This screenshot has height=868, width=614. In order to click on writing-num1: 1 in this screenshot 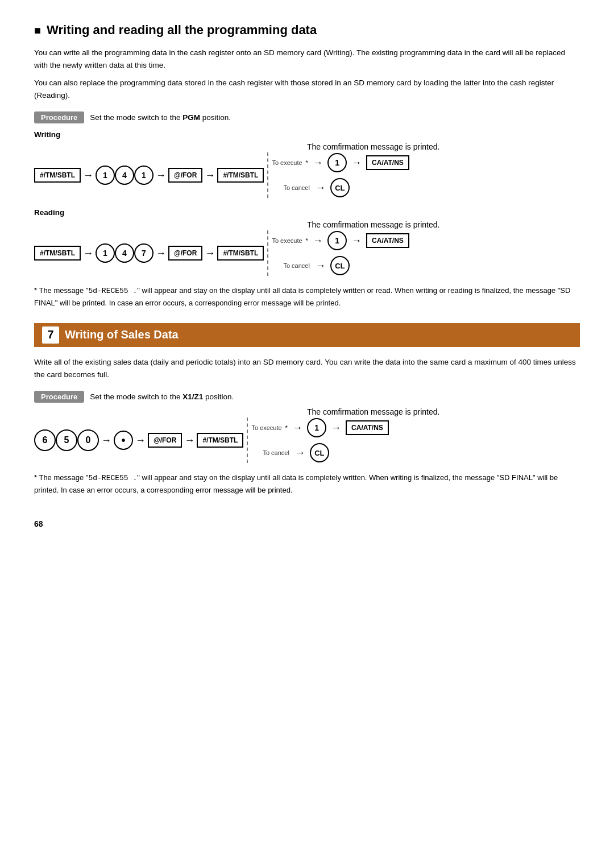, I will do `click(105, 175)`.